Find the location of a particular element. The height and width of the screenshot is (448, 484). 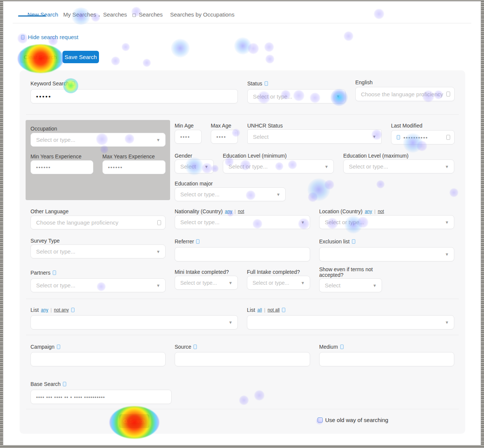

hide-search-request-link: Hide search request is located at coordinates (50, 37).